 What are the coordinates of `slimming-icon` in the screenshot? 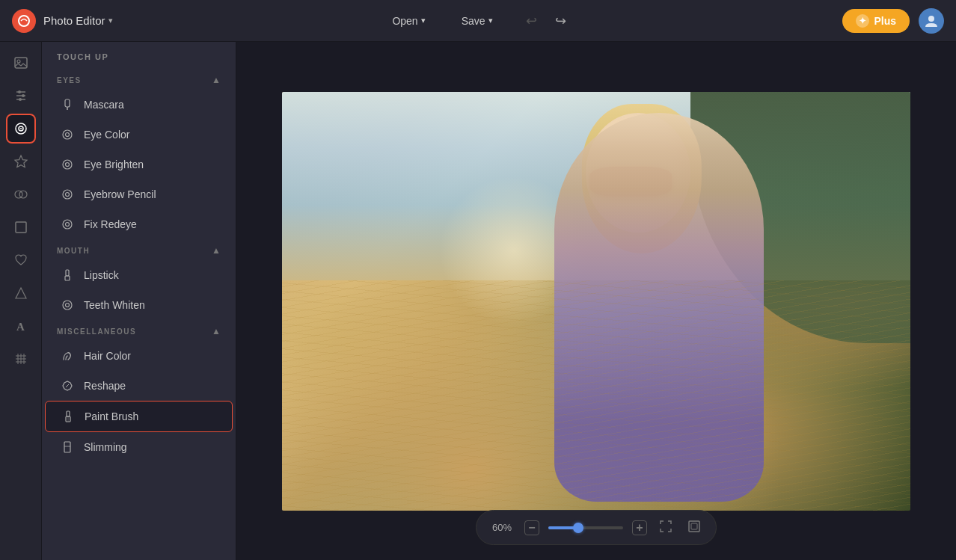 It's located at (67, 447).